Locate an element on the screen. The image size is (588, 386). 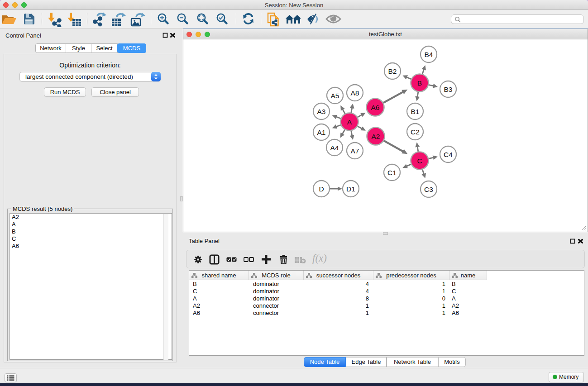
svg-text: B is located at coordinates (420, 83).